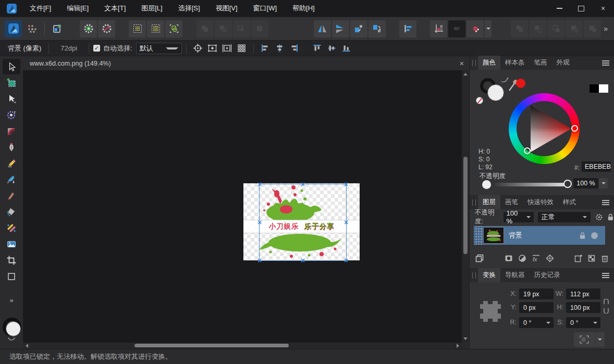 The height and width of the screenshot is (364, 614). What do you see at coordinates (265, 8) in the screenshot?
I see `menu-window: 窗口[W]` at bounding box center [265, 8].